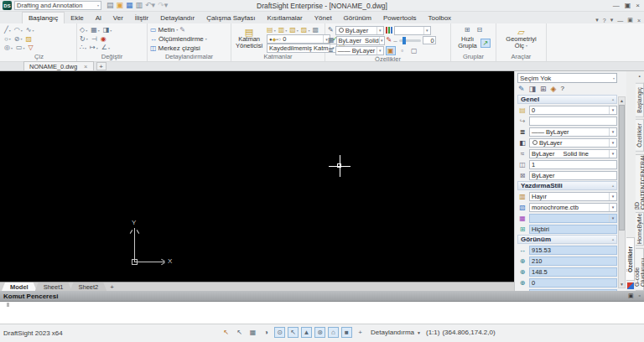 The width and height of the screenshot is (644, 342). Describe the element at coordinates (574, 111) in the screenshot. I see `layer-field: 0▾` at that location.